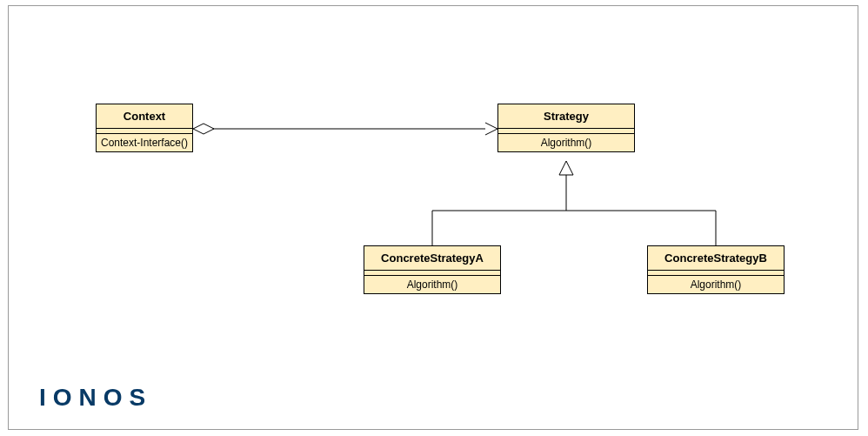  Describe the element at coordinates (716, 258) in the screenshot. I see `class-concrete-b-title: ConcreteStrategyB` at that location.